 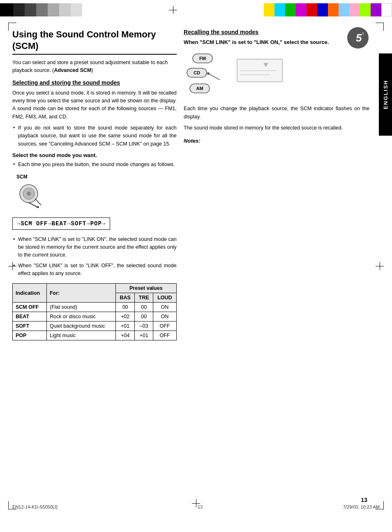 What do you see at coordinates (92, 70) in the screenshot?
I see `intro-end: )` at bounding box center [92, 70].